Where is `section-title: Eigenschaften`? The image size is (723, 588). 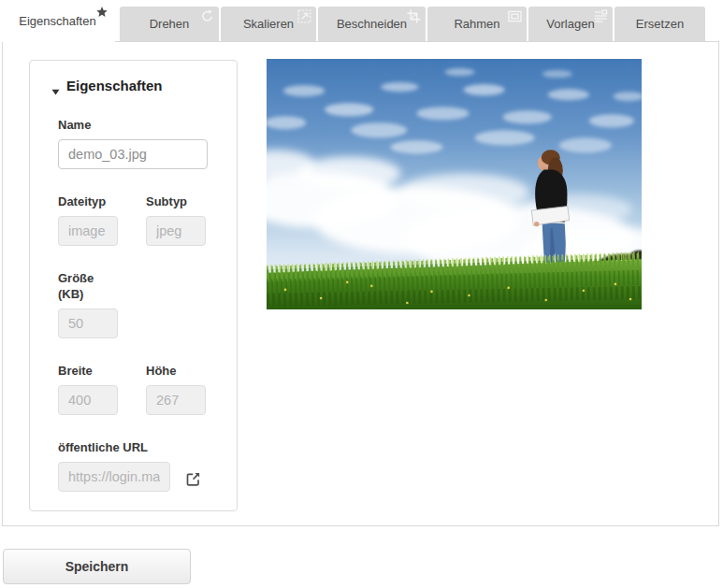
section-title: Eigenschaften is located at coordinates (114, 86).